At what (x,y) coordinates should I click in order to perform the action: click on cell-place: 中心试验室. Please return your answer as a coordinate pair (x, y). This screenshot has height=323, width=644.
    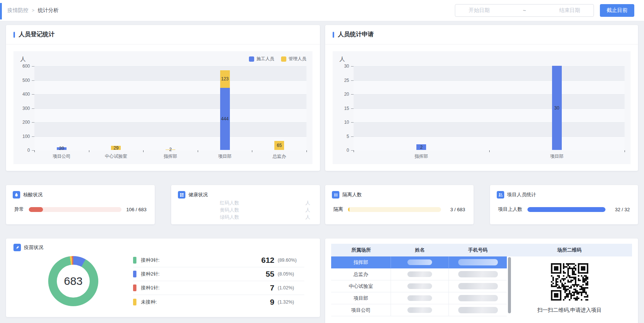
    Looking at the image, I should click on (361, 286).